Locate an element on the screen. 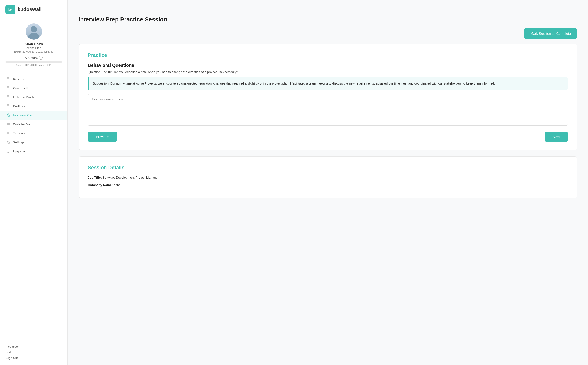 The width and height of the screenshot is (588, 365). header-row: Mark Session as Complete is located at coordinates (328, 34).